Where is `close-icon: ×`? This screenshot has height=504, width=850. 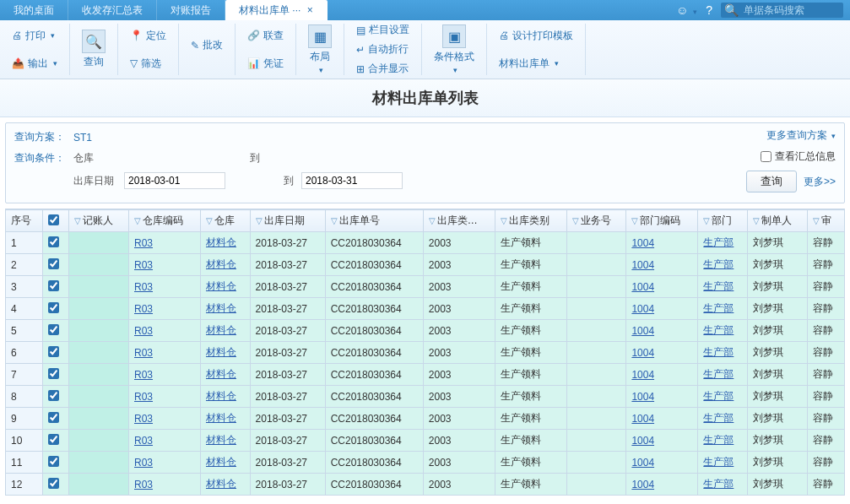
close-icon: × is located at coordinates (311, 10).